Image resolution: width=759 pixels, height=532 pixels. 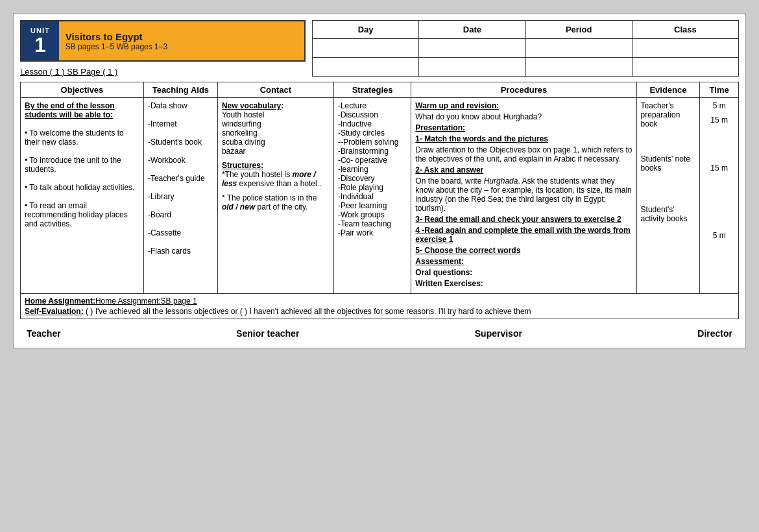 What do you see at coordinates (40, 45) in the screenshot?
I see `unit-number: 1` at bounding box center [40, 45].